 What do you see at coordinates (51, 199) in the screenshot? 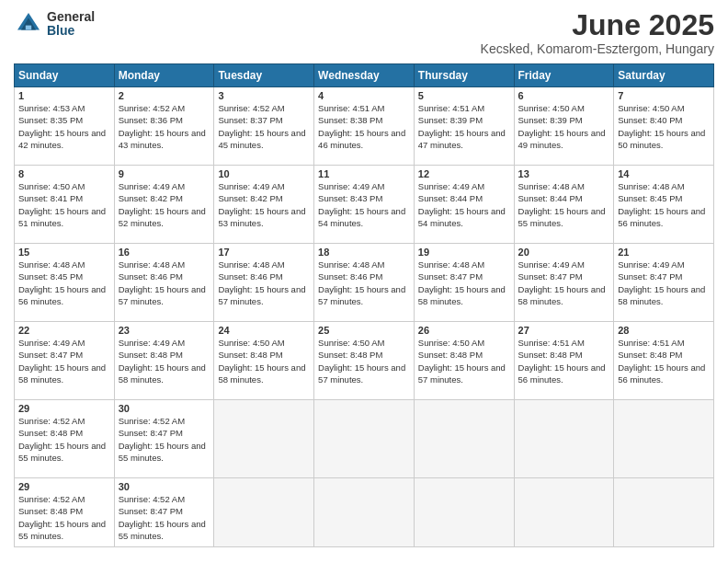
I see `sunset-text: Sunset: 8:41 PM` at bounding box center [51, 199].